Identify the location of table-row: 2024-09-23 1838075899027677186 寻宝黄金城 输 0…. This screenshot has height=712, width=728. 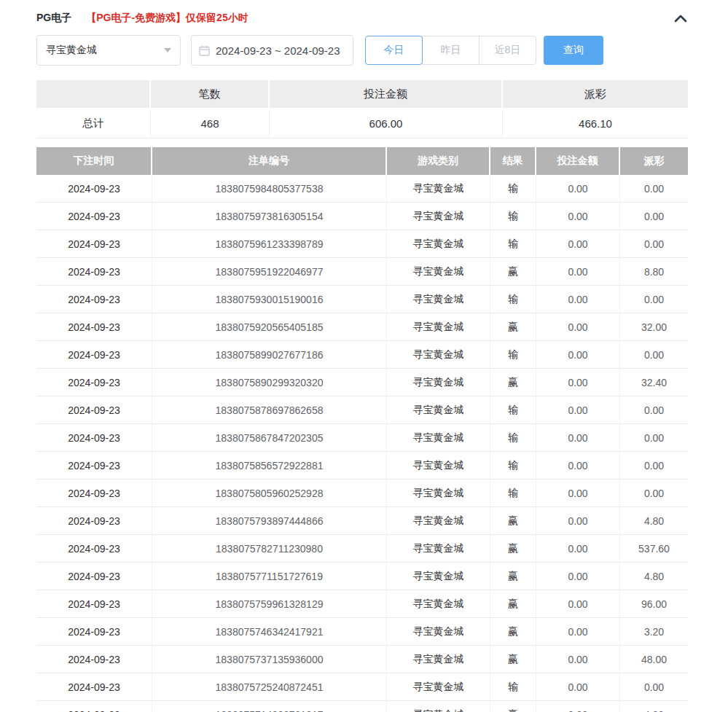
(362, 355).